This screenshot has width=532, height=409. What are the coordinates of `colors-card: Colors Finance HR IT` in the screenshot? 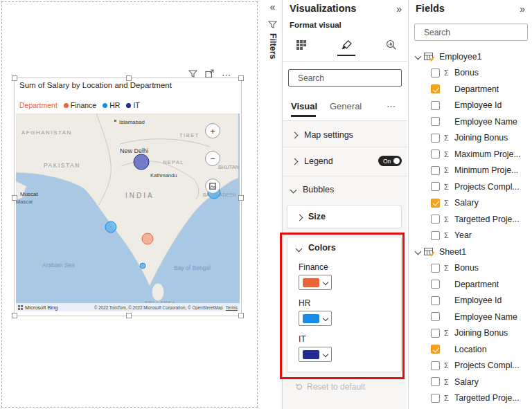 It's located at (344, 305).